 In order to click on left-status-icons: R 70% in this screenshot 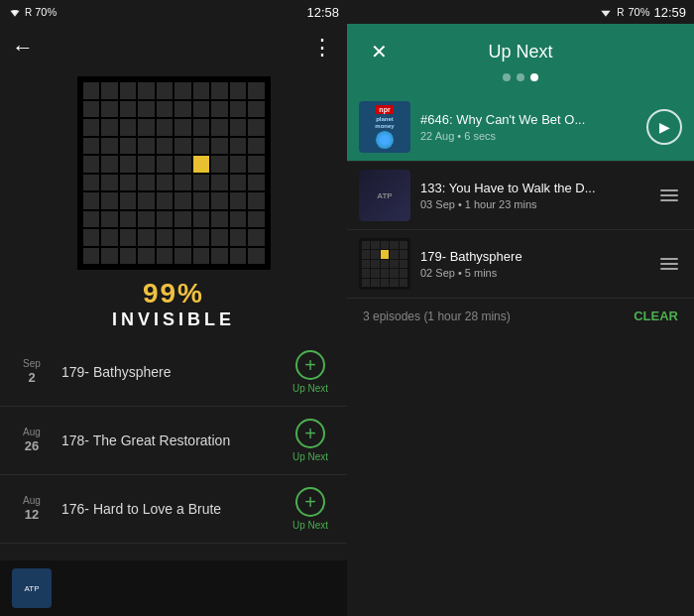, I will do `click(32, 12)`.